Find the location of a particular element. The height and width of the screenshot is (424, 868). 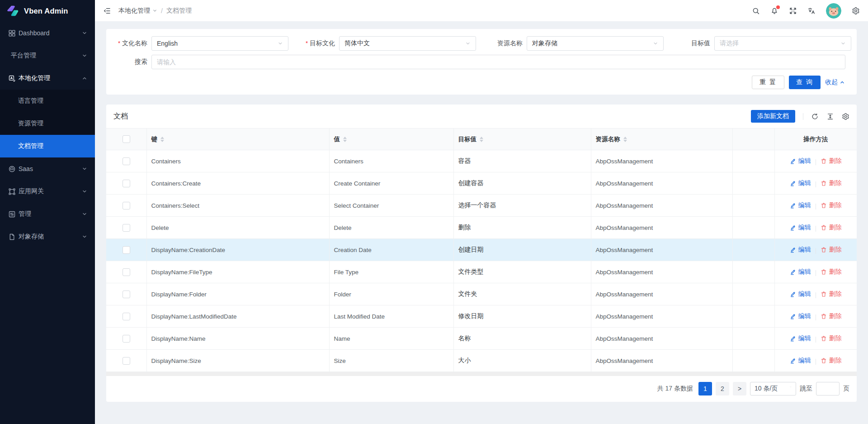

table-header-row: 键 值 目标值 资源名称 操作方法 is located at coordinates (481, 139).